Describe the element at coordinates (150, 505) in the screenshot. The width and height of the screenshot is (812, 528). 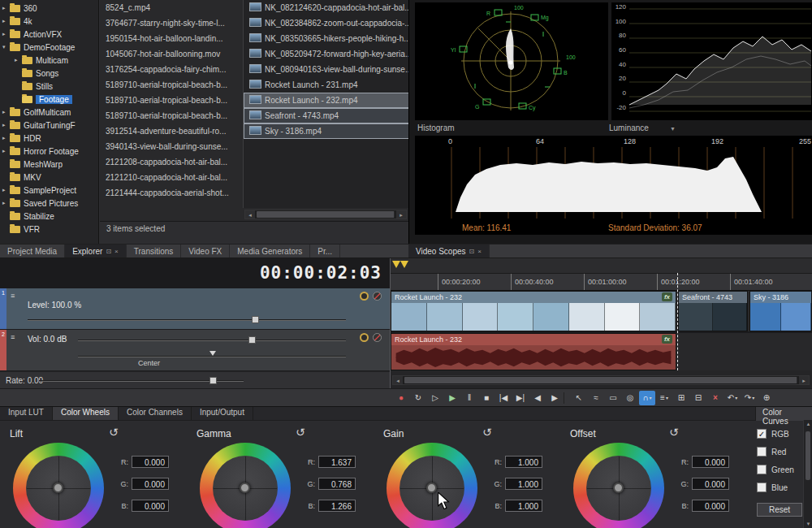
I see `blue-value-input: 0.000` at that location.